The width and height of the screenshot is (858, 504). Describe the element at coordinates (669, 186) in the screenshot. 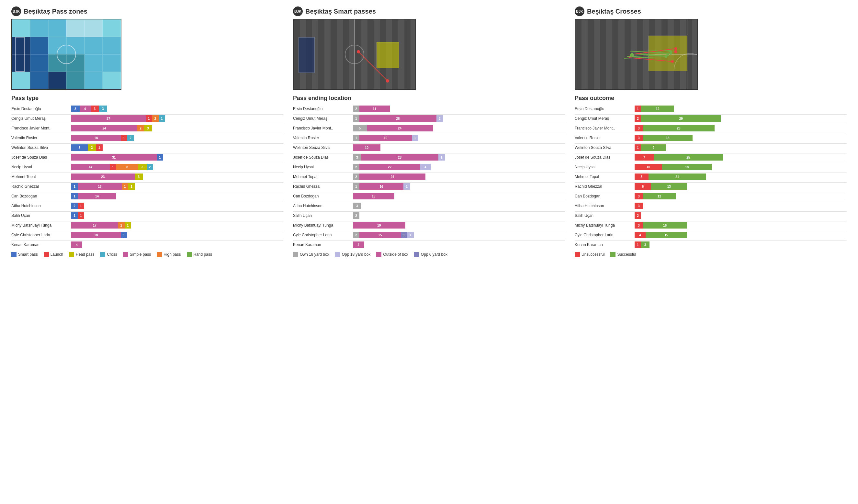

I see `bar-segment-successful: 13` at that location.